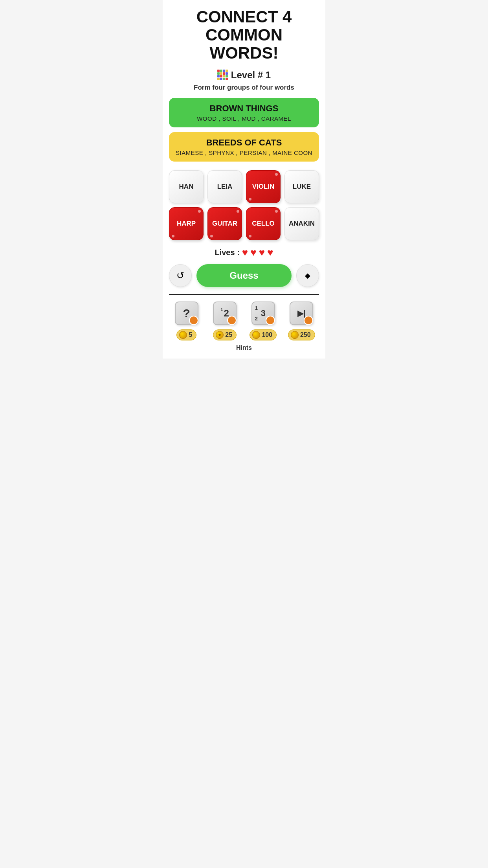  I want to click on word-tile-leia: LEIA, so click(225, 187).